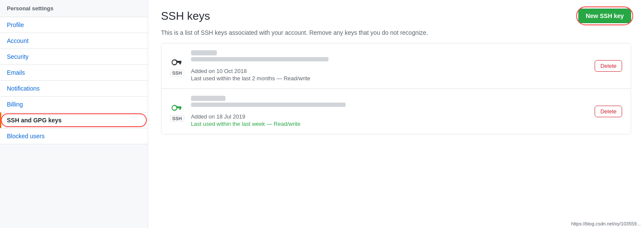 The width and height of the screenshot is (644, 228). I want to click on ssh-badge-2: SSH, so click(177, 119).